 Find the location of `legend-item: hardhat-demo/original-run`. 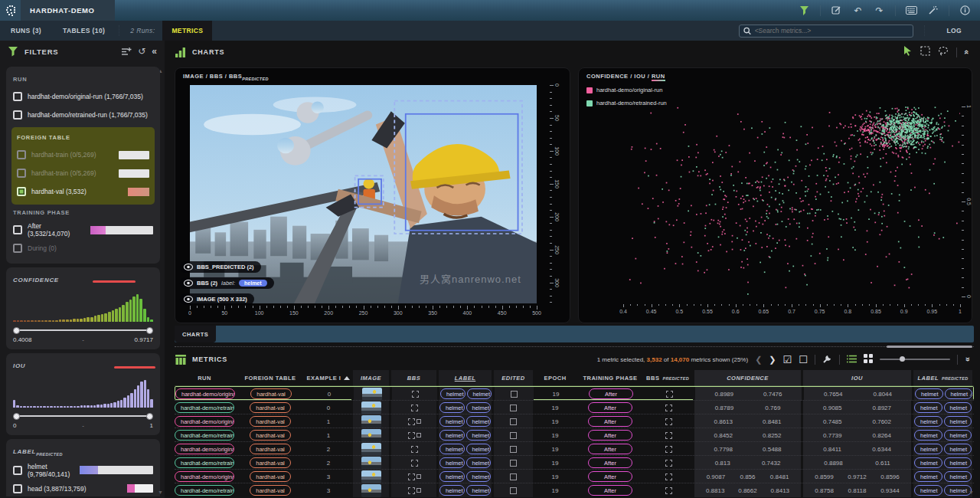

legend-item: hardhat-demo/original-run is located at coordinates (625, 90).